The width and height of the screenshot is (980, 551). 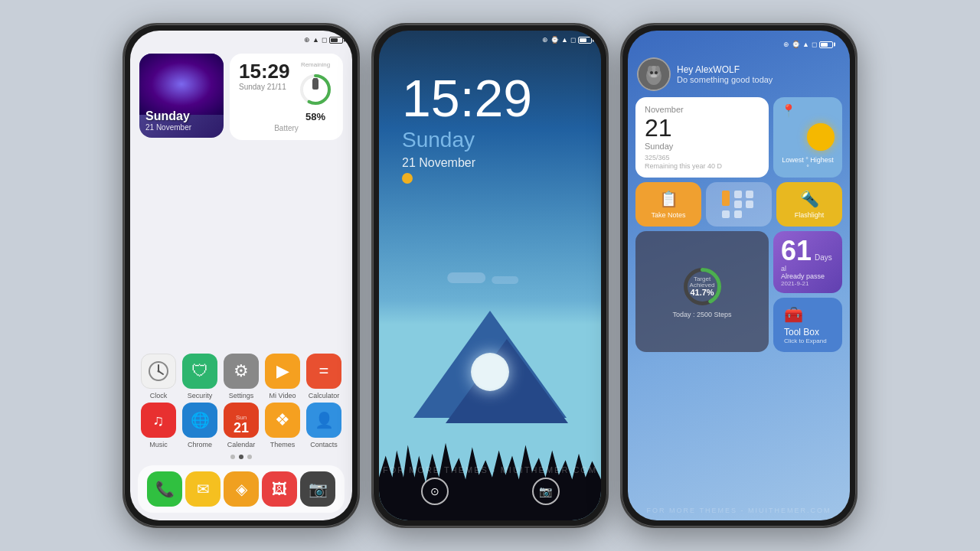 What do you see at coordinates (702, 292) in the screenshot?
I see `steps-widget: Target Achieved 41.7% Today : 2500 Steps` at bounding box center [702, 292].